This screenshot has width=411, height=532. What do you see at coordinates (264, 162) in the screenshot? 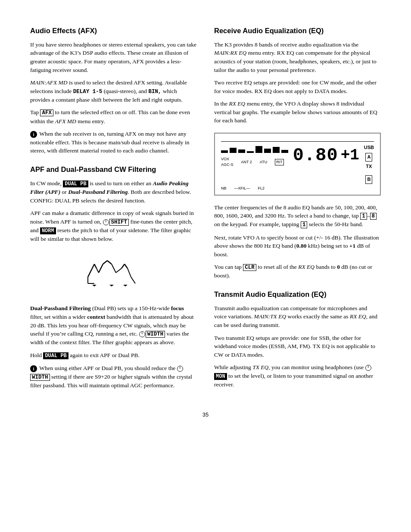
I see `atu-label: ATU` at bounding box center [264, 162].